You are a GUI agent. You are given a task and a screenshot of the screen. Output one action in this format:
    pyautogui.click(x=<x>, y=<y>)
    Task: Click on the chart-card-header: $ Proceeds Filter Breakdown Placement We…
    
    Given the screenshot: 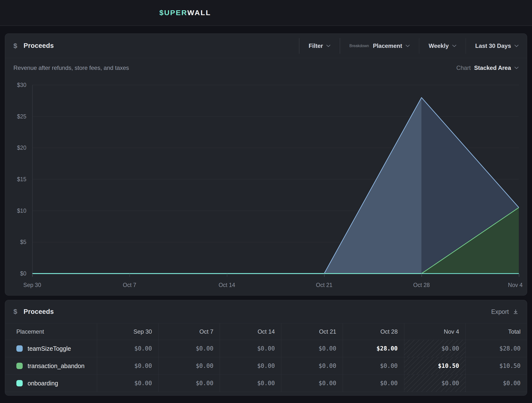 What is the action you would take?
    pyautogui.click(x=266, y=46)
    